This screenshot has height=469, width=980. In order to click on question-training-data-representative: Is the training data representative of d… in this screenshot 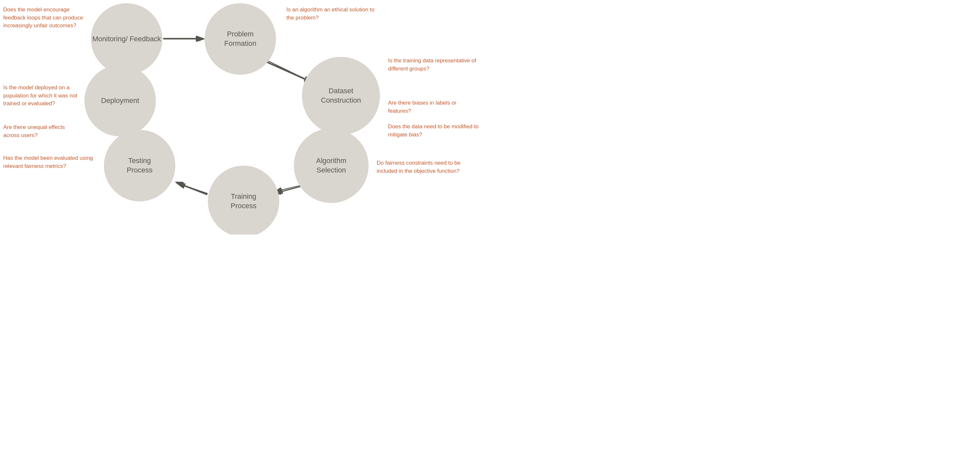, I will do `click(435, 65)`.